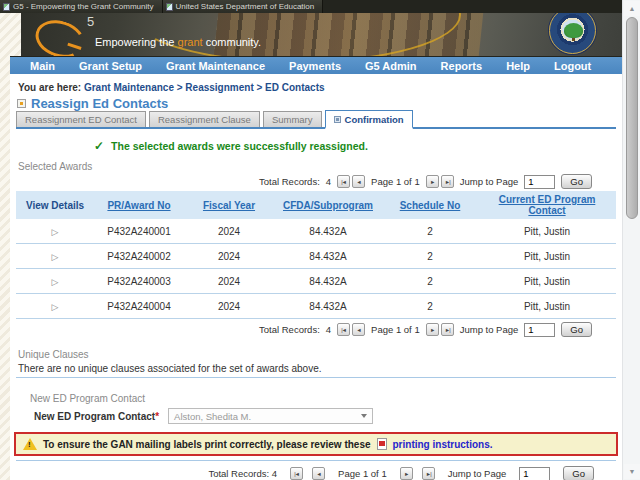 This screenshot has height=480, width=640. What do you see at coordinates (328, 416) in the screenshot?
I see `new-ed-program-contact-row: New ED Program Contact* Alston, Shedita …` at bounding box center [328, 416].